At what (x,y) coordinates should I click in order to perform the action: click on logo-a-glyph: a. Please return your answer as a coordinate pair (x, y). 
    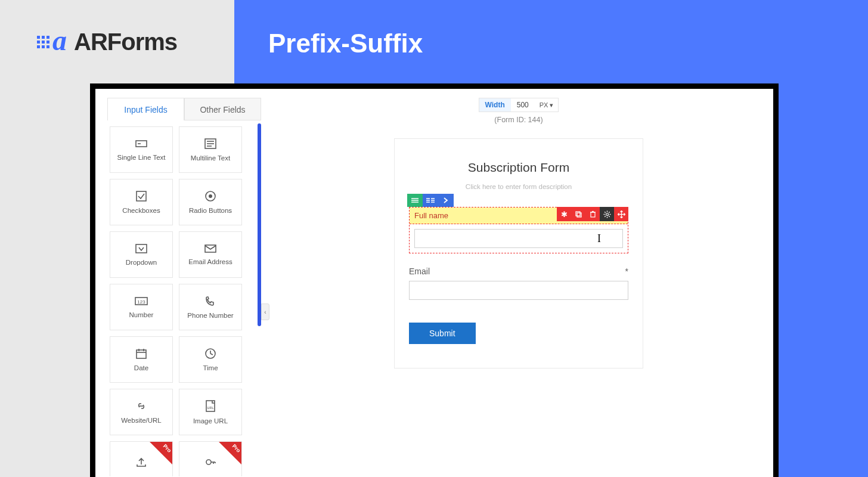
    Looking at the image, I should click on (60, 41).